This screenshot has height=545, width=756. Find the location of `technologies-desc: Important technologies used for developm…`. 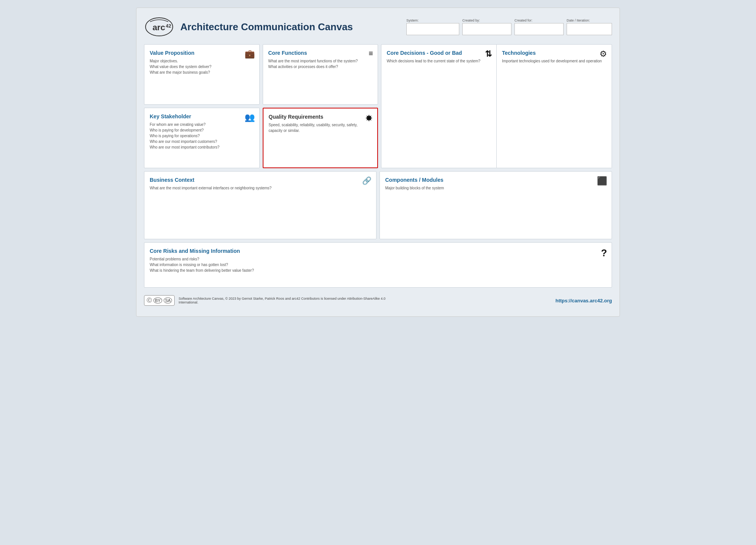

technologies-desc: Important technologies used for developm… is located at coordinates (554, 61).